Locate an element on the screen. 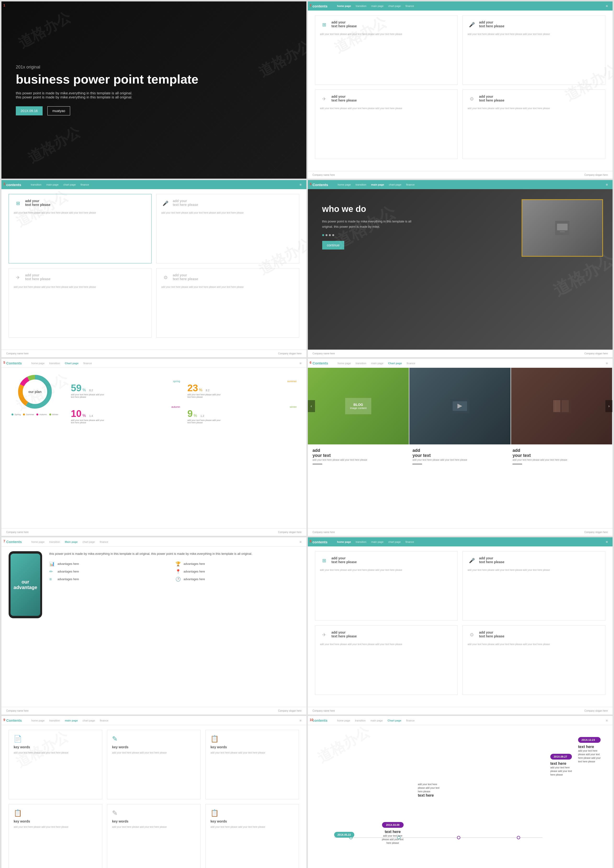 The image size is (614, 868). tl-label3: text here is located at coordinates (429, 795).